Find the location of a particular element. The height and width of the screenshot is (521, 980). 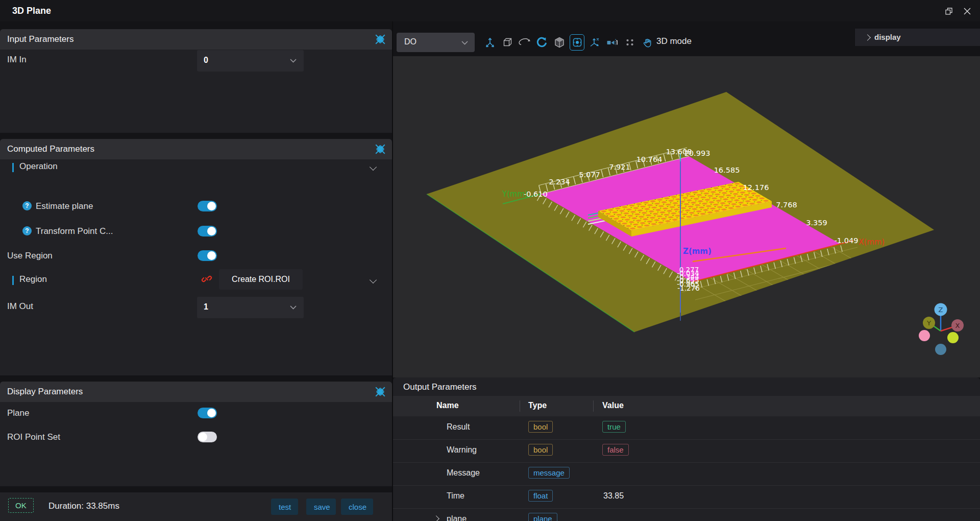

test-button: test is located at coordinates (285, 507).